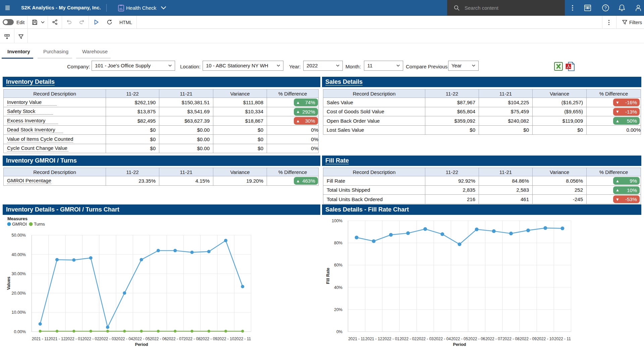  Describe the element at coordinates (338, 310) in the screenshot. I see `svg-text: 20%` at that location.